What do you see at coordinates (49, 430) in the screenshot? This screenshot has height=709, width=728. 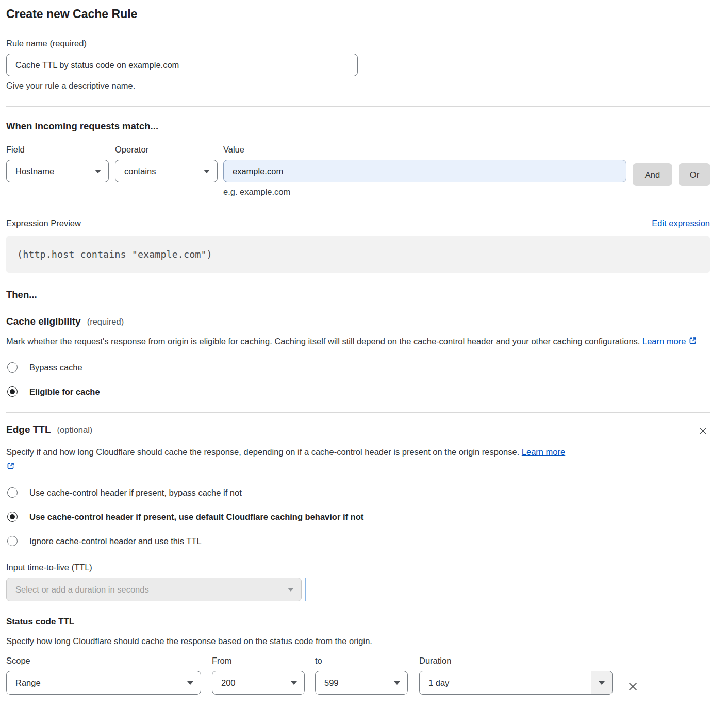 I see `edge-ttl-heading-row: Edge TTL (optional)` at bounding box center [49, 430].